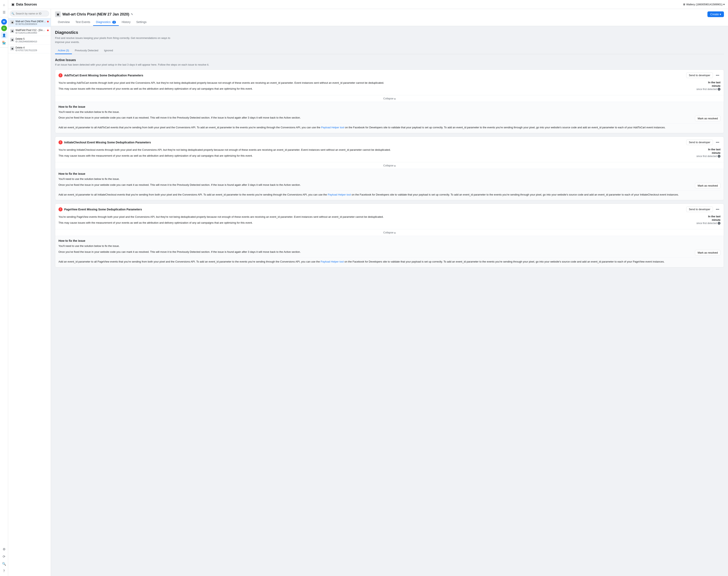 The image size is (728, 576). Describe the element at coordinates (4, 22) in the screenshot. I see `avatar-icon: W` at that location.